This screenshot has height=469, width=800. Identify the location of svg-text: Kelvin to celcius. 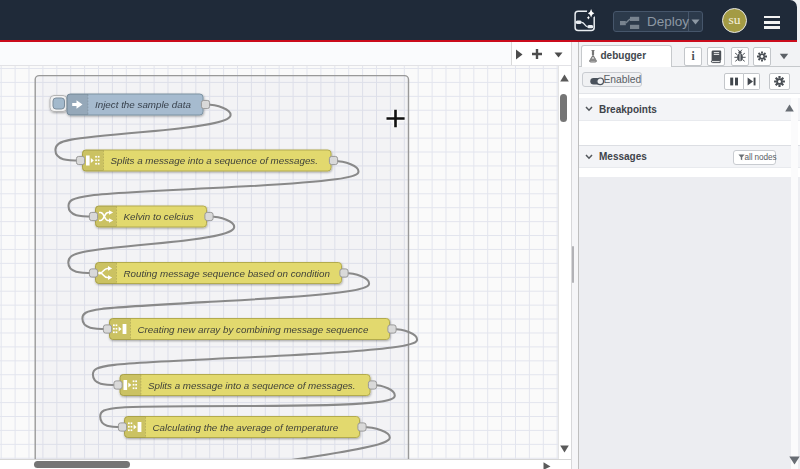
(159, 216).